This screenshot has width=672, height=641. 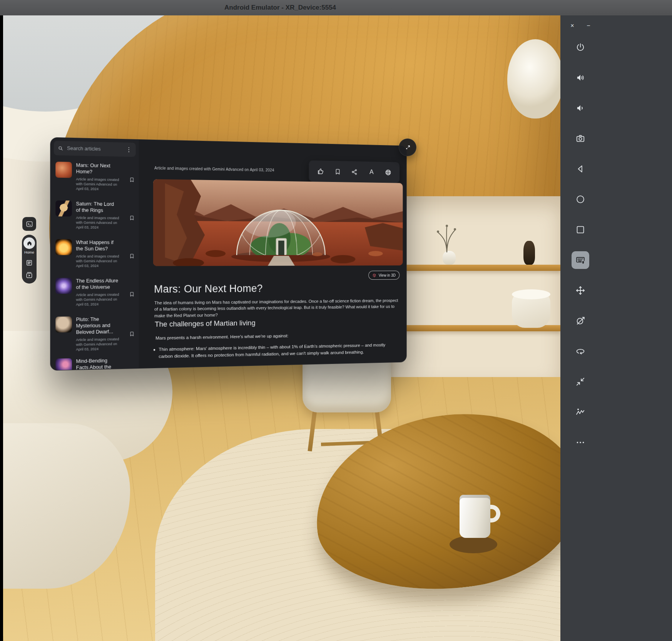 What do you see at coordinates (100, 179) in the screenshot?
I see `article-item-text: Mars: Our Next Home? Article and images …` at bounding box center [100, 179].